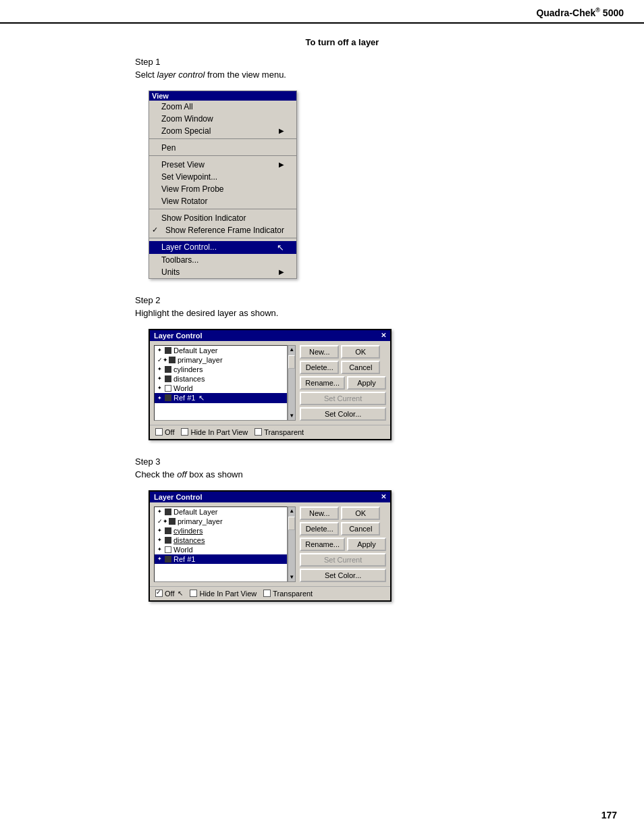 The width and height of the screenshot is (644, 834). What do you see at coordinates (168, 398) in the screenshot?
I see `layer-color-ref1` at bounding box center [168, 398].